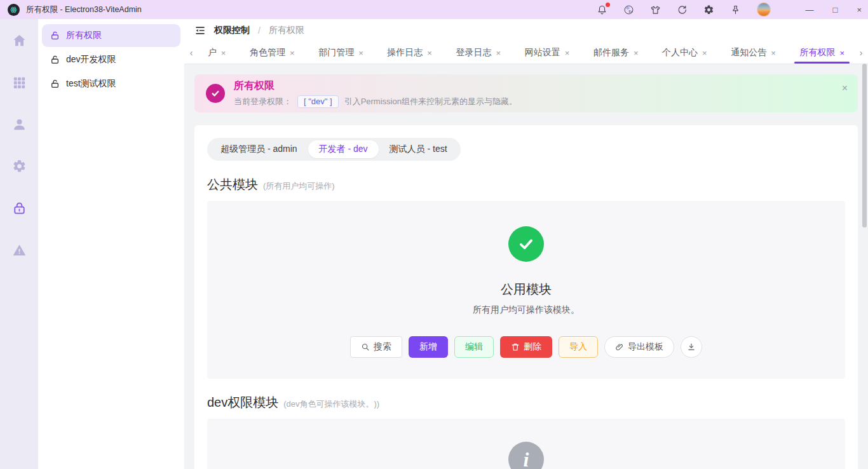 This screenshot has width=868, height=469. What do you see at coordinates (19, 250) in the screenshot?
I see `warning-icon` at bounding box center [19, 250].